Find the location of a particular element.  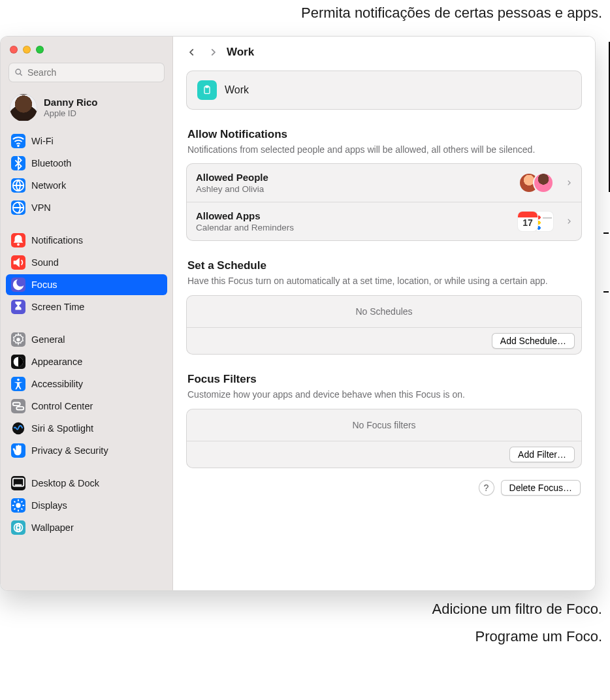

search-input is located at coordinates (86, 72).